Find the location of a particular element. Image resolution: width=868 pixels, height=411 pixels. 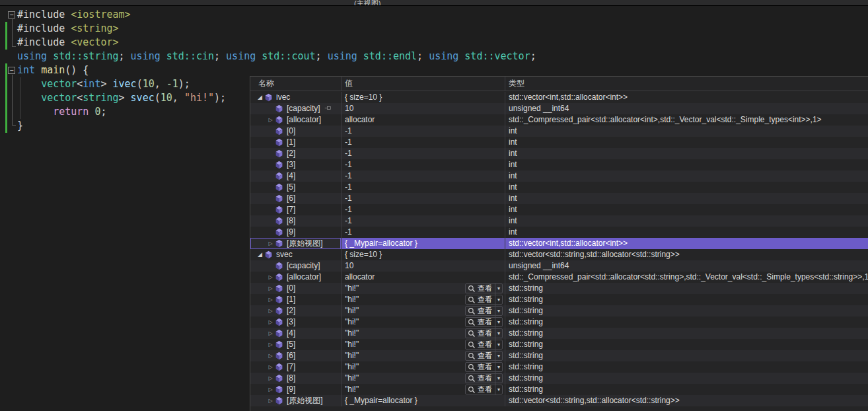

column-header-type: 类型 is located at coordinates (687, 83).